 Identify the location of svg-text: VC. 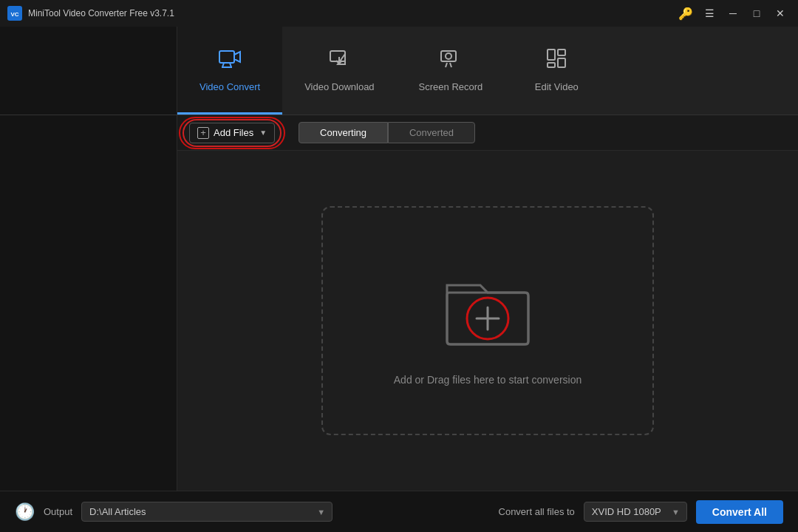
(15, 15).